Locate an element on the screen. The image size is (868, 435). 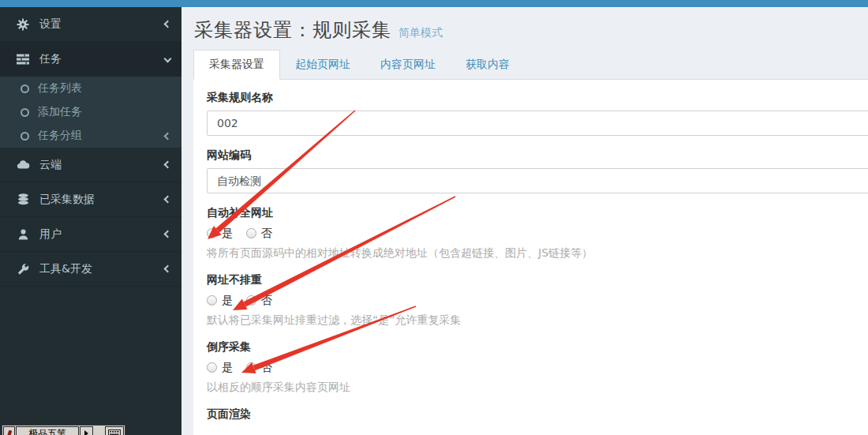
tab-get-content: 获取内容 is located at coordinates (488, 65).